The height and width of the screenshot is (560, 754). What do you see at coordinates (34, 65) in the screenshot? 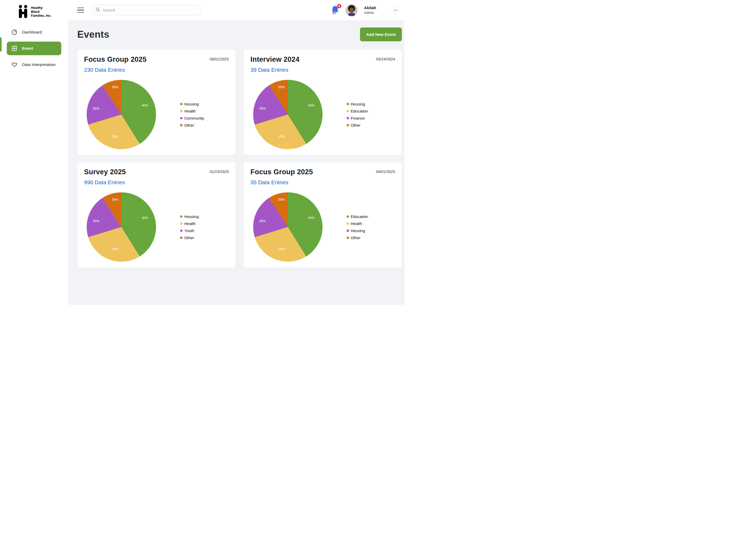
I see `sidebar-item-data-interpretation: Data Interpretation` at bounding box center [34, 65].